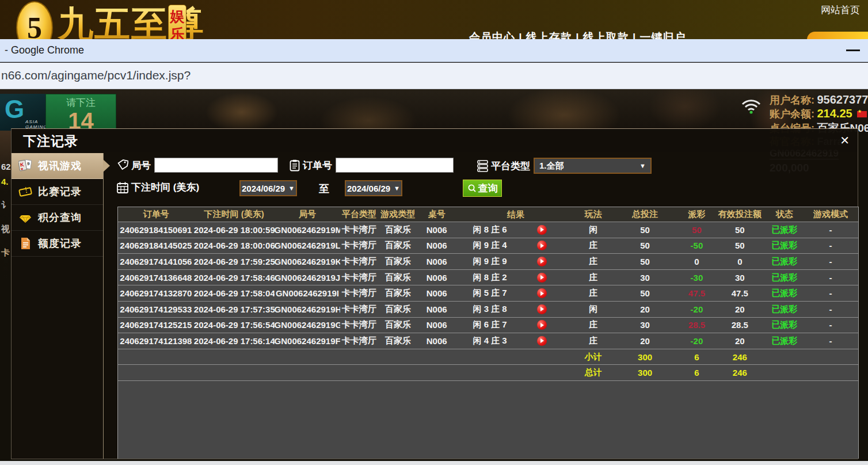 The image size is (868, 465). Describe the element at coordinates (697, 245) in the screenshot. I see `cell-payout: -50` at that location.